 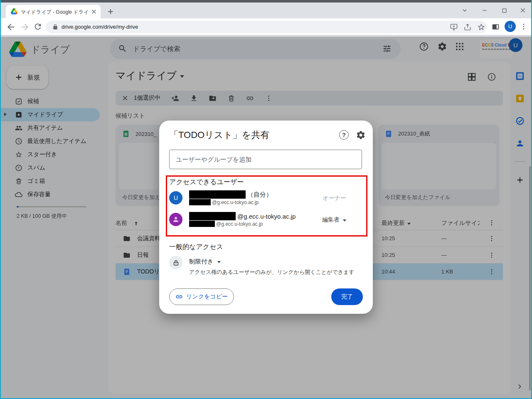 I want to click on tab-close-icon, so click(x=94, y=12).